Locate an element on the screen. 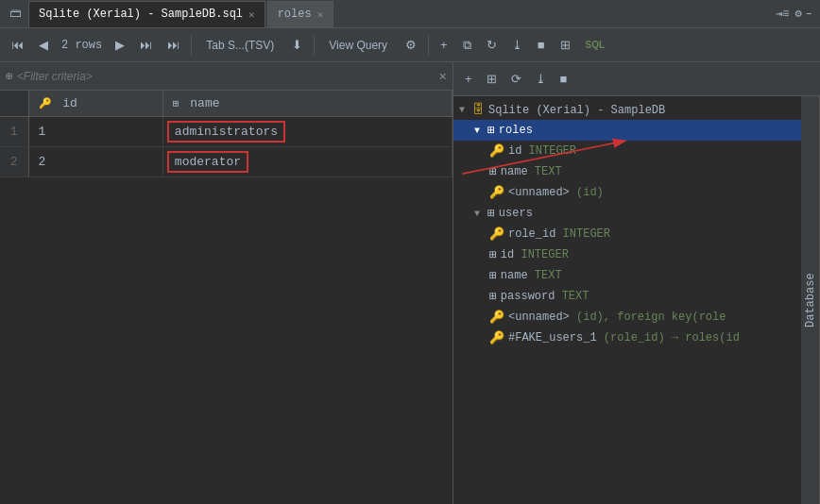  tree-item-users: ▼ ⊞ users is located at coordinates (627, 213).